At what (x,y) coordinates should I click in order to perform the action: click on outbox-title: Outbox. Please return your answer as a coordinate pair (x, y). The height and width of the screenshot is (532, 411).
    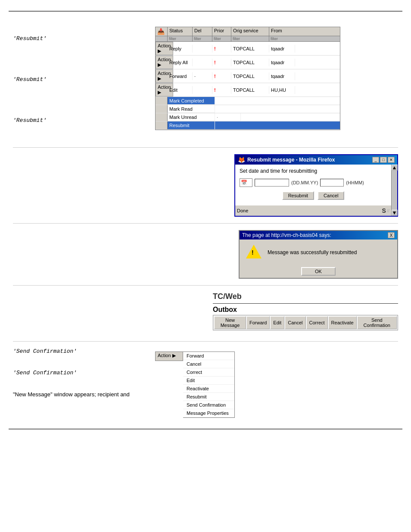
    Looking at the image, I should click on (305, 310).